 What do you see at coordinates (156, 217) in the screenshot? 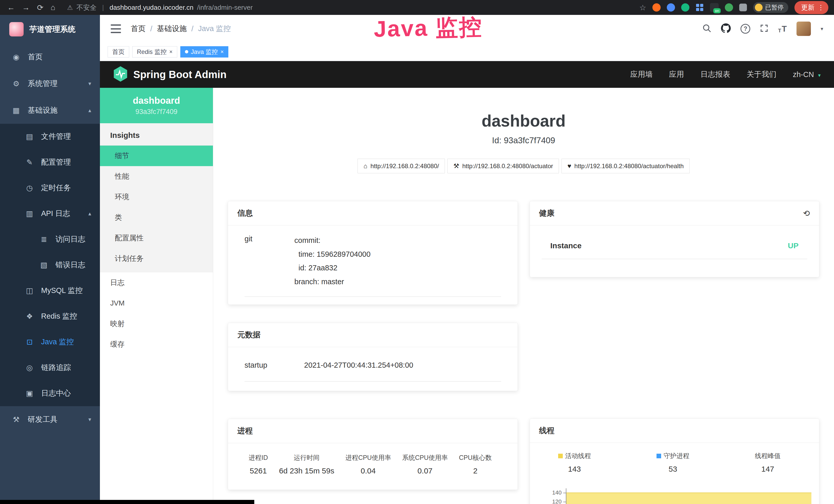
I see `sba-item-classes: 类` at bounding box center [156, 217].